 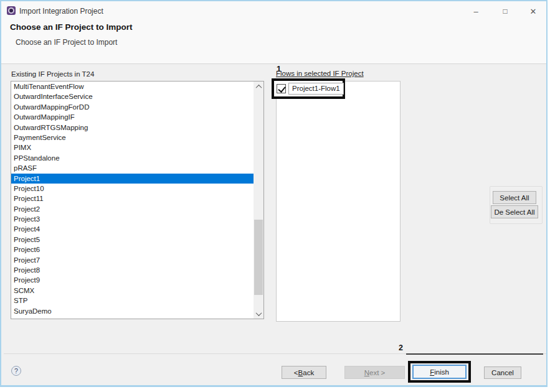 I want to click on list-item: OutwardRTGSMapping, so click(x=132, y=128).